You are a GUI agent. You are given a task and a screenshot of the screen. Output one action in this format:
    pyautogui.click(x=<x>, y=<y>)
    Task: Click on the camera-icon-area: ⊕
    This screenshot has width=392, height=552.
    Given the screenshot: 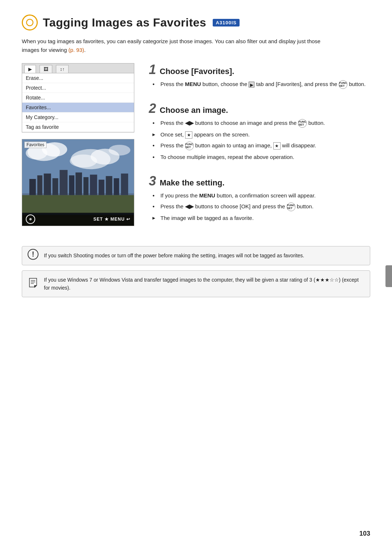 What is the action you would take?
    pyautogui.click(x=30, y=219)
    